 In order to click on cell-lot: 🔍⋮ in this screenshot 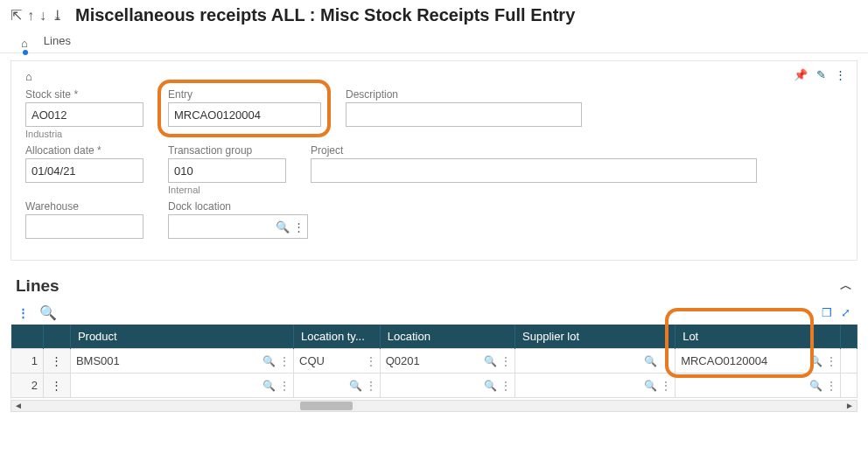, I will do `click(758, 386)`.